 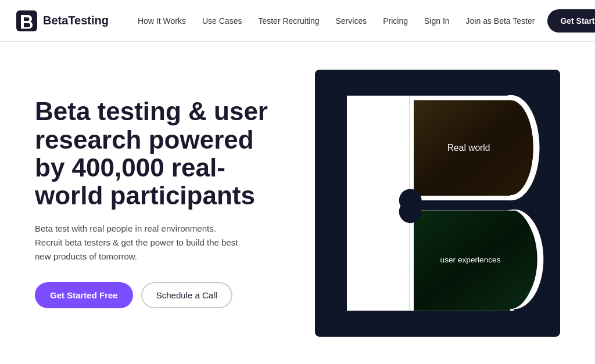 I want to click on nav-pricing: Pricing, so click(x=395, y=21).